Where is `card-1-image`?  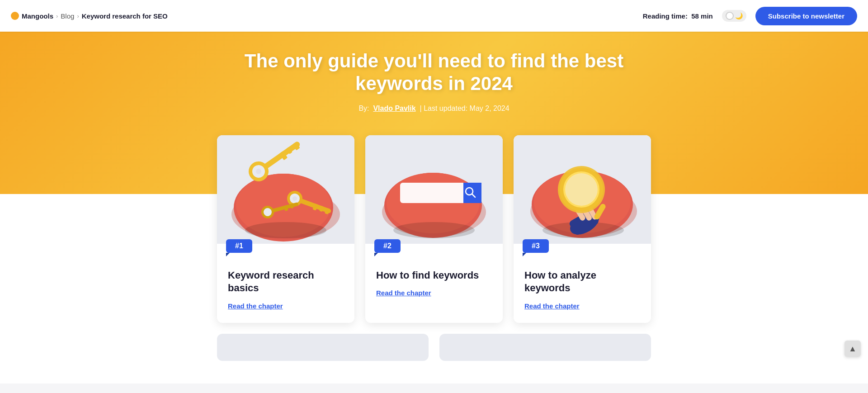 card-1-image is located at coordinates (286, 189).